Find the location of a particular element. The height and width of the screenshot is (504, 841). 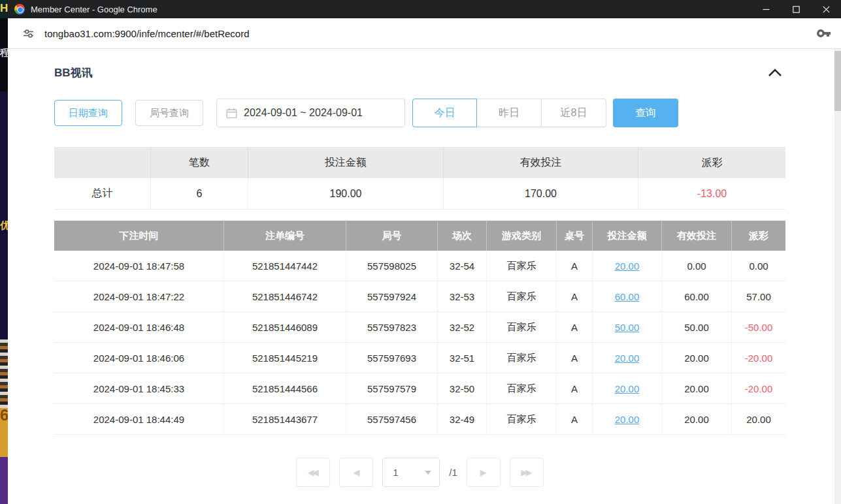

site-settings-icon is located at coordinates (29, 34).